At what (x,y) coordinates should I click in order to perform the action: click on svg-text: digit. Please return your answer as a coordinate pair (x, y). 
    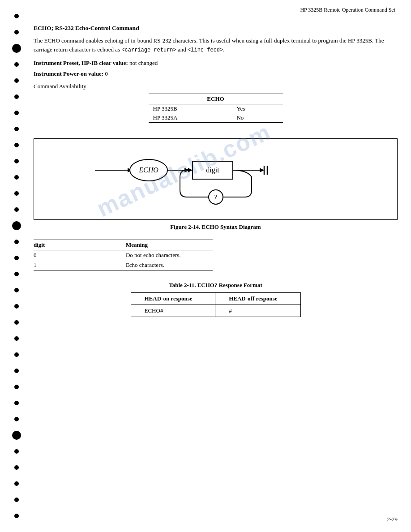
    Looking at the image, I should click on (213, 170).